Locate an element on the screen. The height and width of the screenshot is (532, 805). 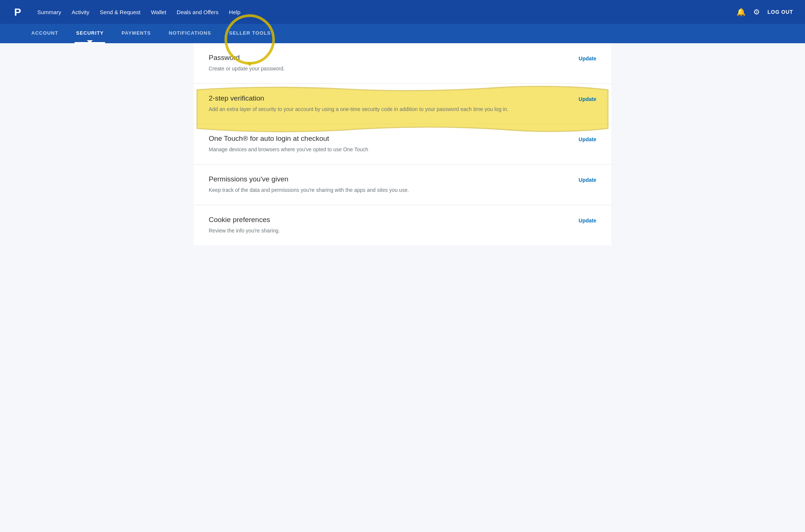
notification-bell-icon: 🔔 is located at coordinates (741, 12).